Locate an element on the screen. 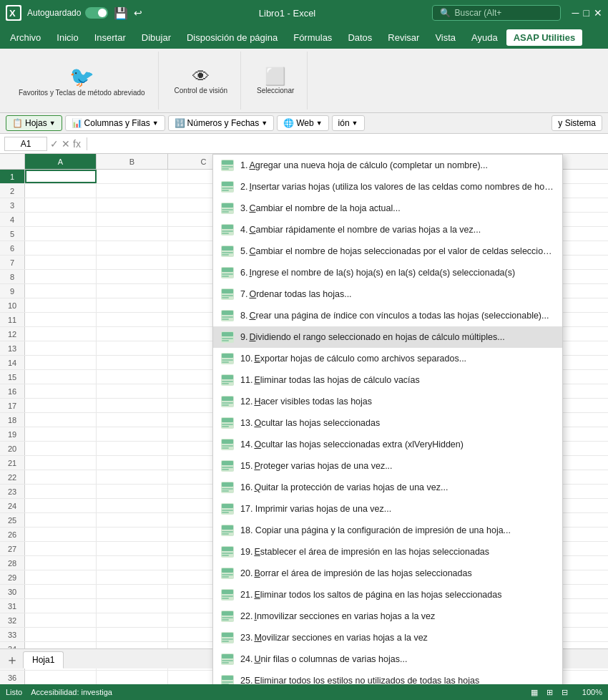 This screenshot has height=700, width=608. view-break-icon: ⊟ is located at coordinates (565, 693).